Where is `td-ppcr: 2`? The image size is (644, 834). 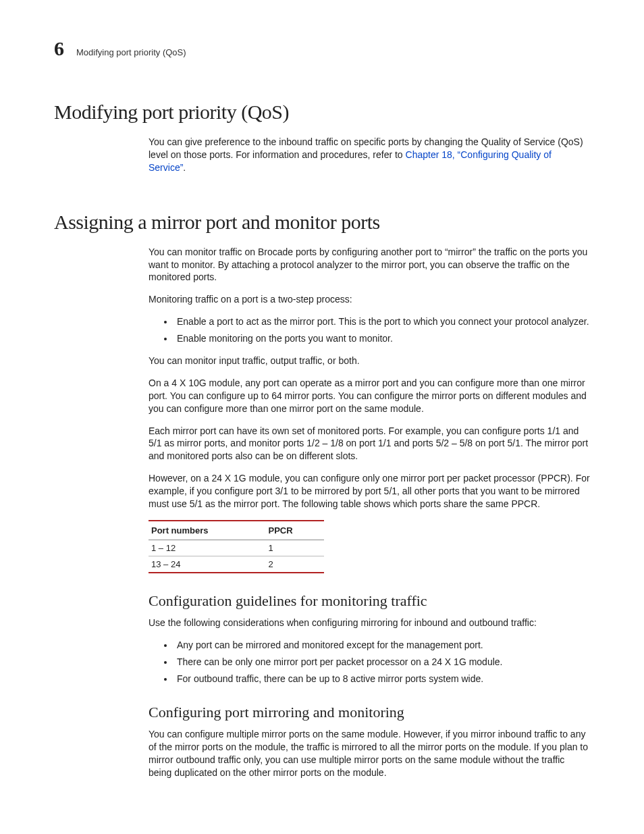 td-ppcr: 2 is located at coordinates (294, 565).